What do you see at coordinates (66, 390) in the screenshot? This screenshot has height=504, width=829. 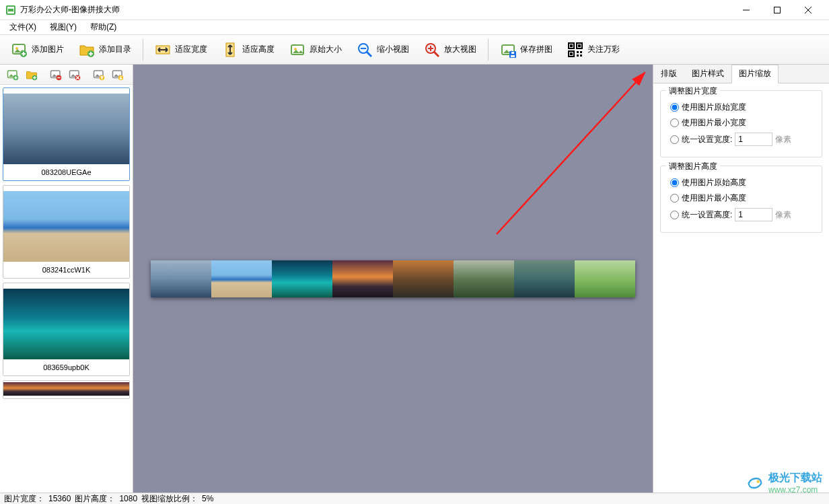 I see `thumbnail-item` at bounding box center [66, 390].